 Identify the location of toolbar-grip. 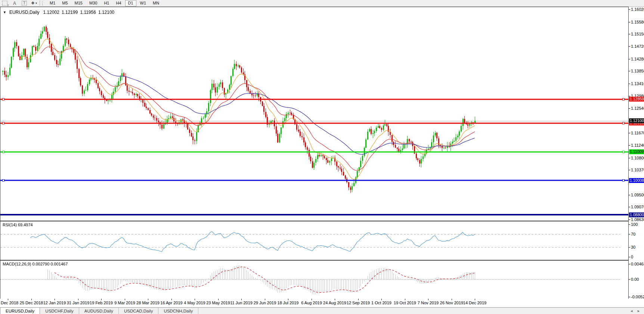
(41, 3).